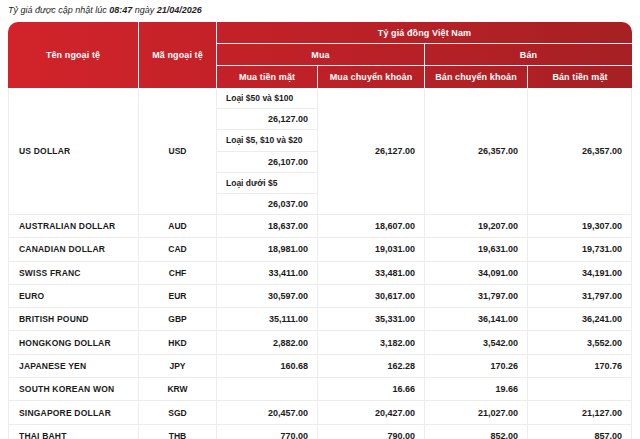  Describe the element at coordinates (145, 10) in the screenshot. I see `update-note-middle: ngày` at that location.